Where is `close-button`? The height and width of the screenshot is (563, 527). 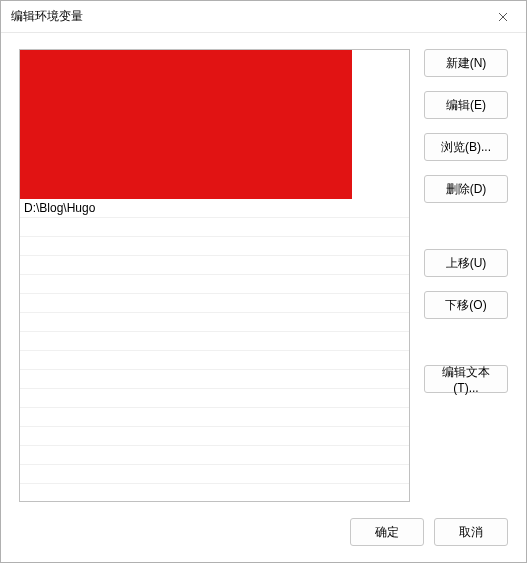 close-button is located at coordinates (503, 17).